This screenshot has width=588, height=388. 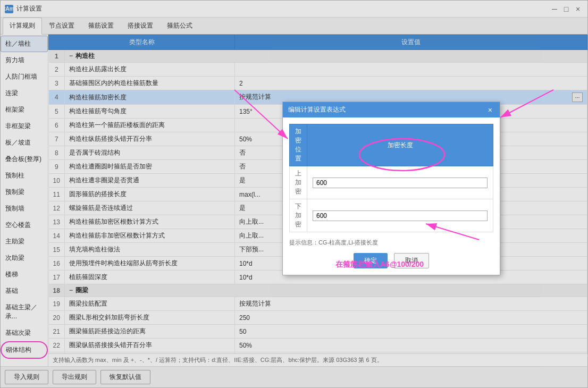 What do you see at coordinates (299, 183) in the screenshot?
I see `dialog-top-position: 上加密` at bounding box center [299, 183].